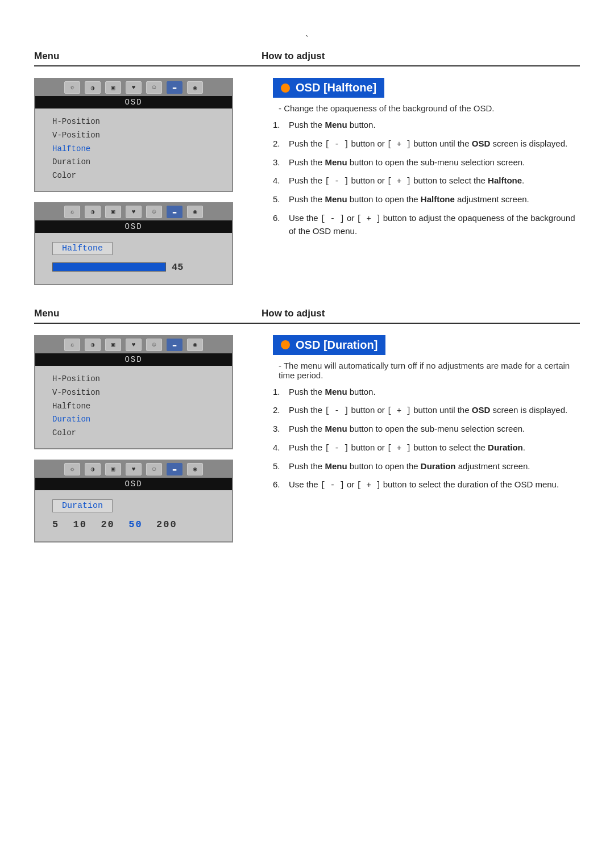 This screenshot has height=868, width=614. I want to click on osd-icon-2b-osd-active: ▬, so click(175, 469).